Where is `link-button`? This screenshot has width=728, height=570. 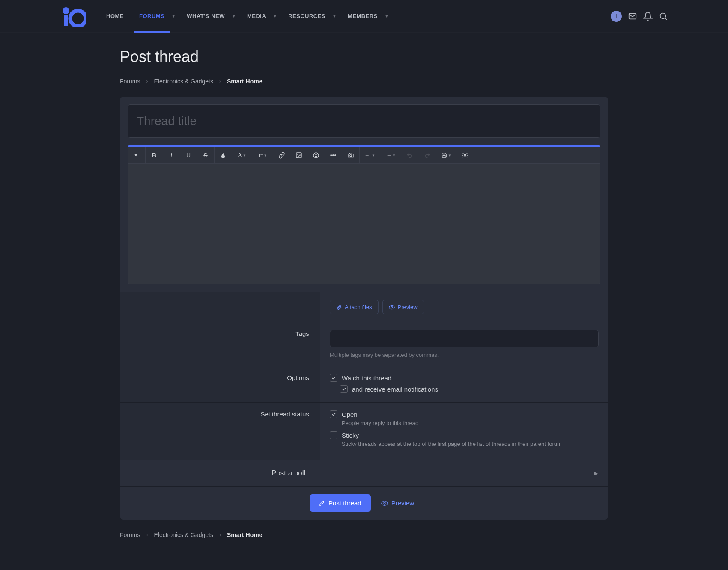
link-button is located at coordinates (282, 155).